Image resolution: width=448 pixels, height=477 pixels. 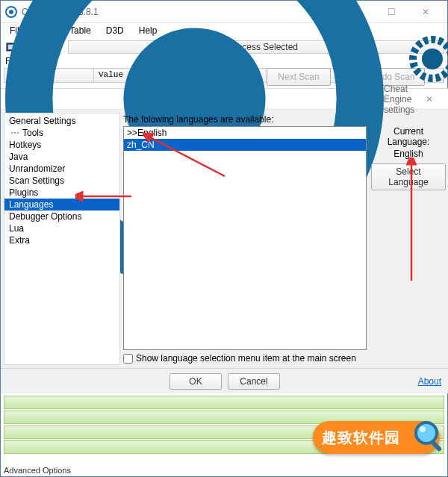 I want to click on cheat-table-row, so click(x=224, y=402).